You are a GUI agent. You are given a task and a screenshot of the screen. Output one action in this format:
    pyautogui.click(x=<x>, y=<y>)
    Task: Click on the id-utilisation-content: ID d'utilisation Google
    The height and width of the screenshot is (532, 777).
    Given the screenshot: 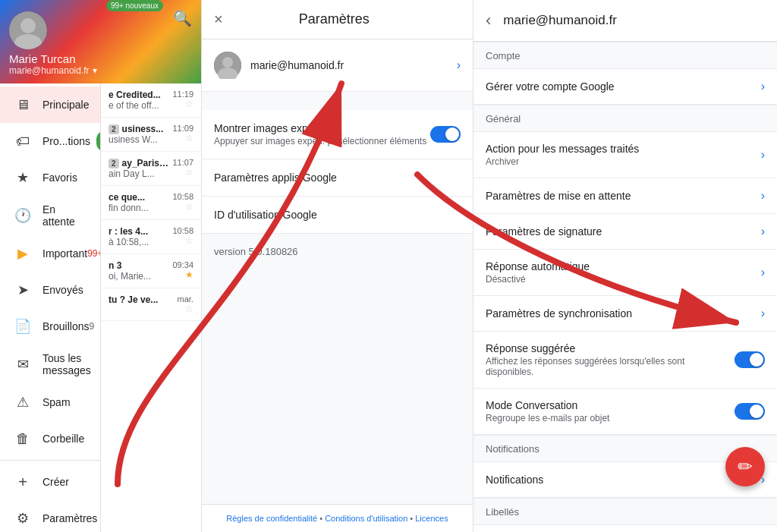 What is the action you would take?
    pyautogui.click(x=337, y=215)
    